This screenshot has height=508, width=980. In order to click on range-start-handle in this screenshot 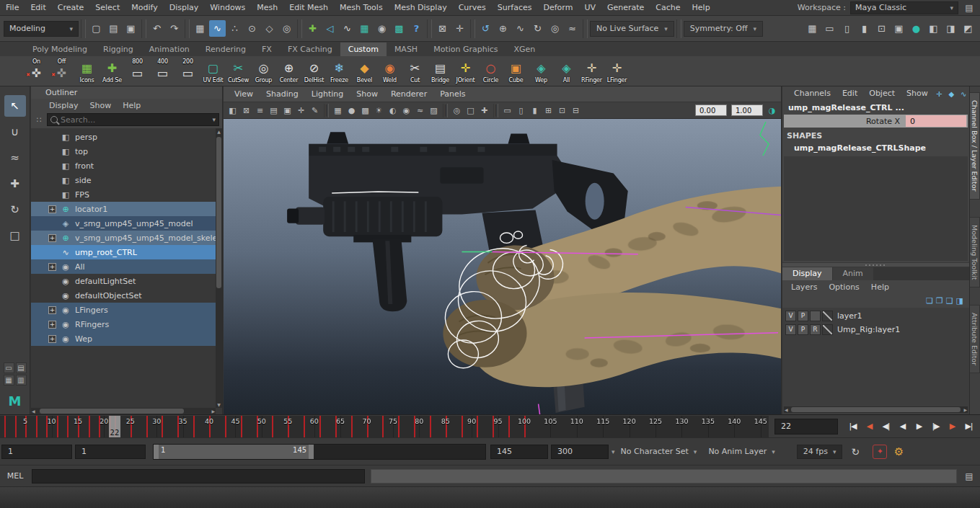, I will do `click(156, 452)`.